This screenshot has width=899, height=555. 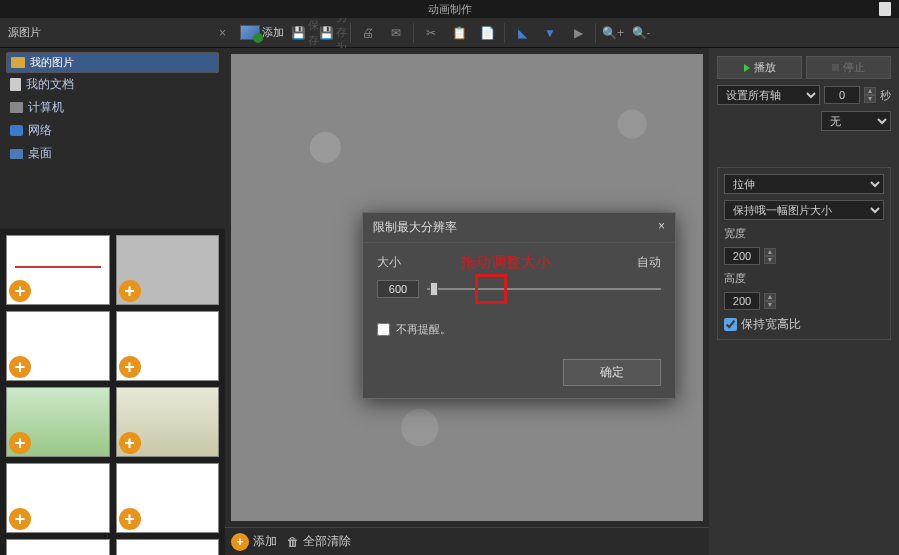 What do you see at coordinates (389, 262) in the screenshot?
I see `size-label: 大小` at bounding box center [389, 262].